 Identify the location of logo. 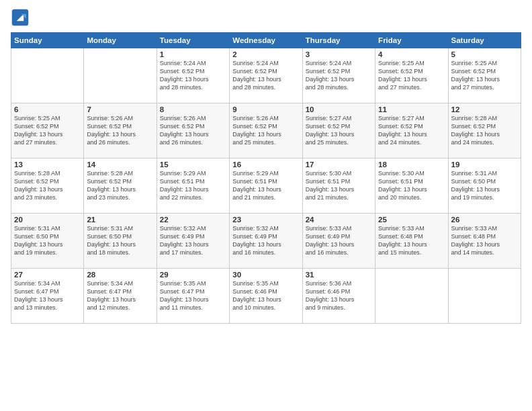
(21, 17).